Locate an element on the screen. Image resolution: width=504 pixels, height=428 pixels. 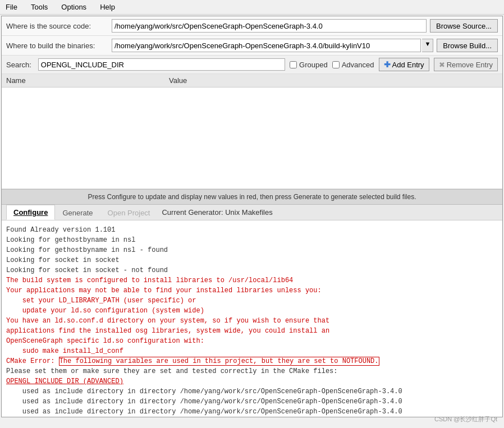
browse-source-button: Browse Source... is located at coordinates (464, 26).